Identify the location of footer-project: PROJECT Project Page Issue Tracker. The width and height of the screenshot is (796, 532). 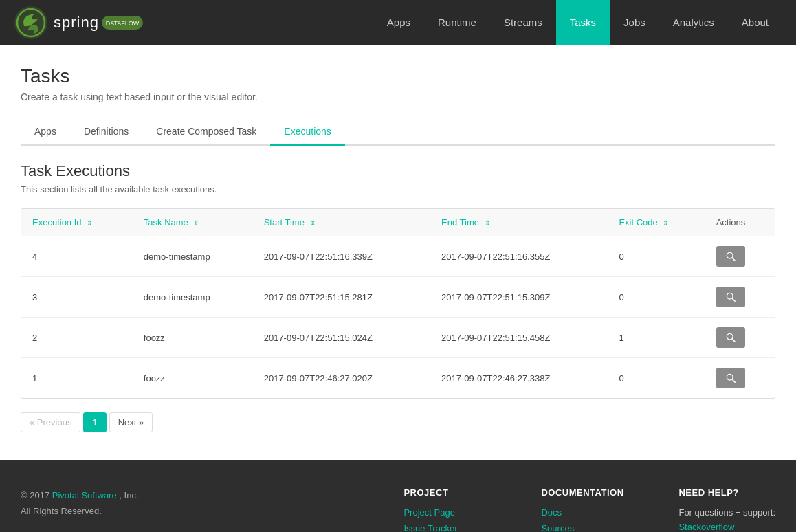
(452, 510).